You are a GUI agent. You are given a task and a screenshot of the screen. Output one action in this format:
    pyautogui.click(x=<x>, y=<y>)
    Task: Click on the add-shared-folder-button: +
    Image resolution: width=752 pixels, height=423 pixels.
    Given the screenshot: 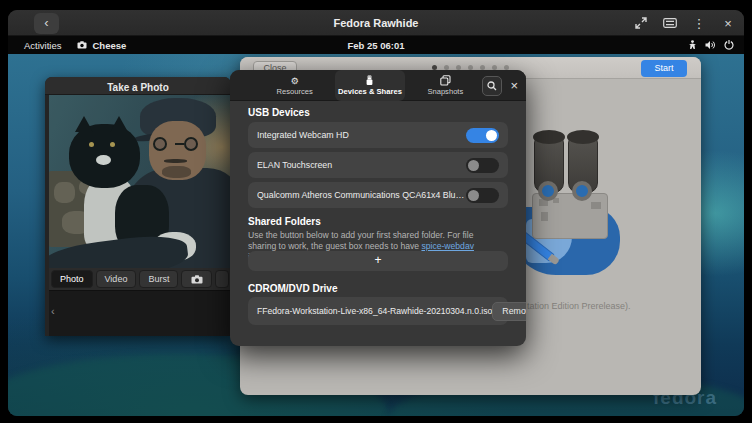 What is the action you would take?
    pyautogui.click(x=378, y=261)
    